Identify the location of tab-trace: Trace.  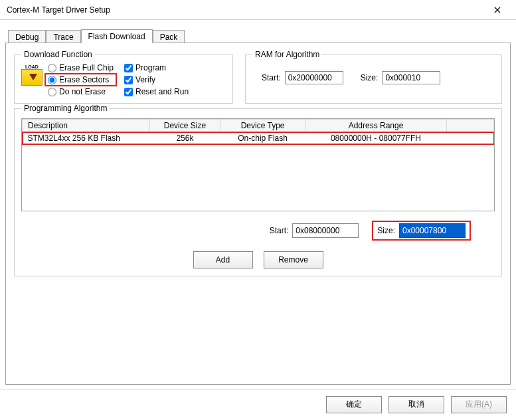
(63, 37).